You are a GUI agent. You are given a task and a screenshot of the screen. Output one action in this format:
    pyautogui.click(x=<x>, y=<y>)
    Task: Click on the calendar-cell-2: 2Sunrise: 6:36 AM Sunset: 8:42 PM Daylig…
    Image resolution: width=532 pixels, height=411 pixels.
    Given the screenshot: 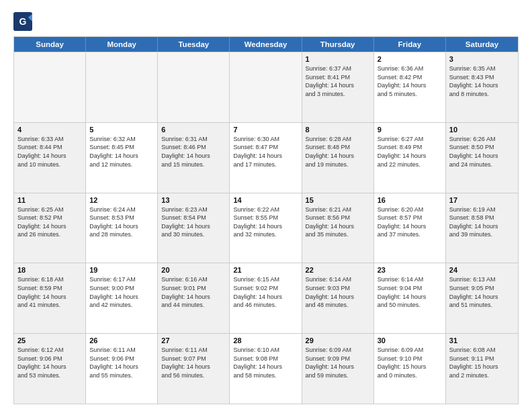 What is the action you would take?
    pyautogui.click(x=410, y=87)
    